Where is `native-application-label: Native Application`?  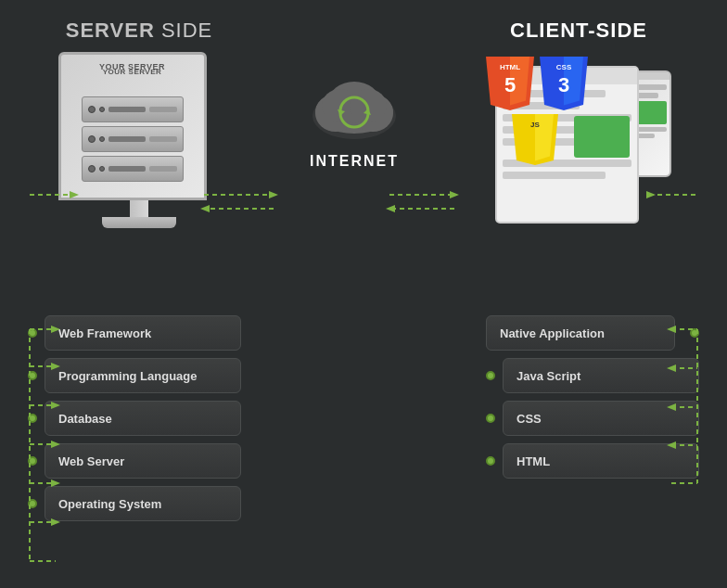 native-application-label: Native Application is located at coordinates (553, 334).